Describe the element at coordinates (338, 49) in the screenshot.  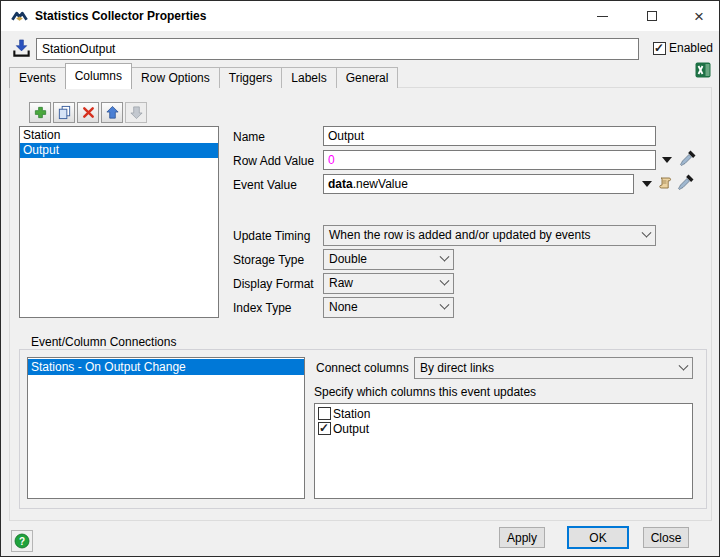
I see `object-name-input: StationOutput` at that location.